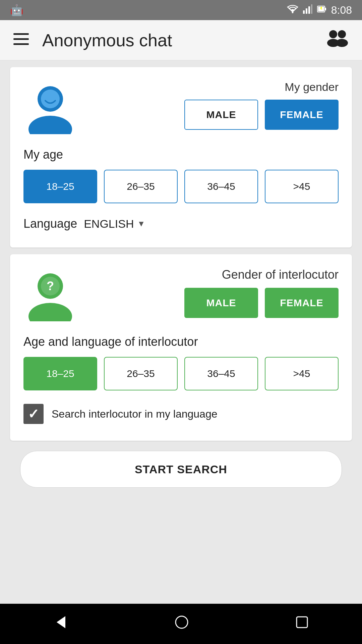 The image size is (362, 644). I want to click on language-section: Language ENGLISH ▼, so click(181, 224).